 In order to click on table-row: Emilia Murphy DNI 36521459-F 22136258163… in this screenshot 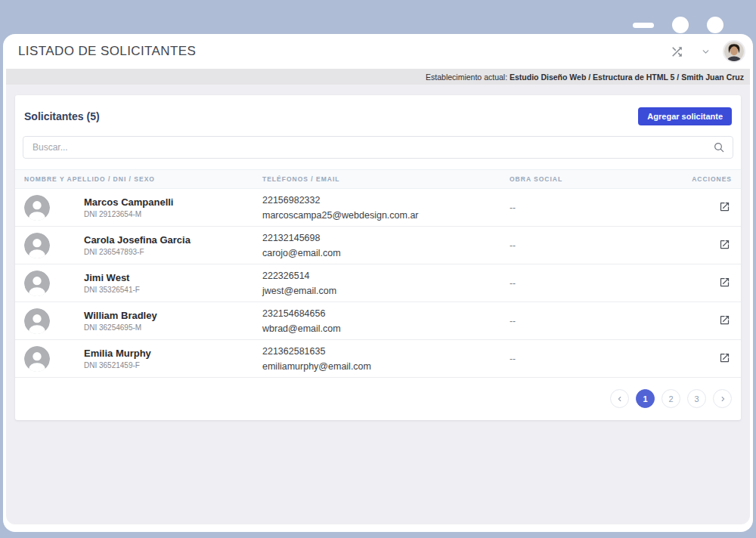, I will do `click(378, 359)`.